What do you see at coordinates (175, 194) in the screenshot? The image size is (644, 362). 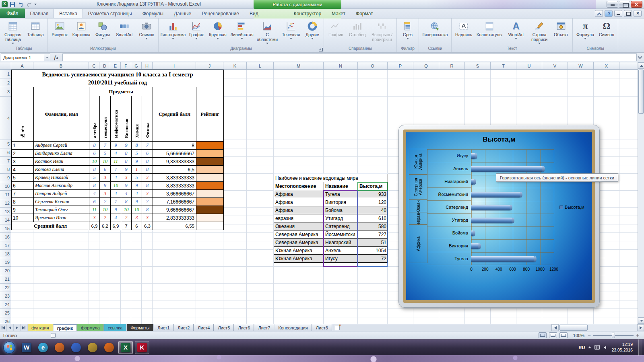 I see `cell-average: 3,666666667` at bounding box center [175, 194].